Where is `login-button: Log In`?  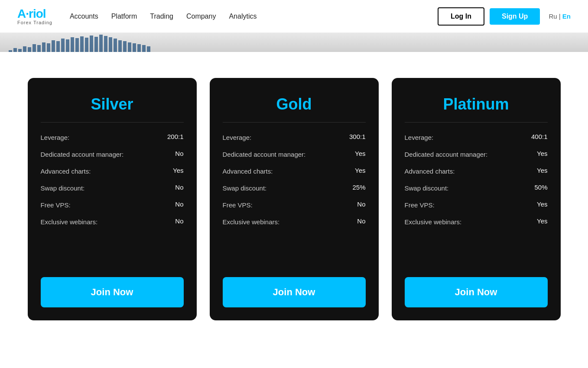 login-button: Log In is located at coordinates (461, 16).